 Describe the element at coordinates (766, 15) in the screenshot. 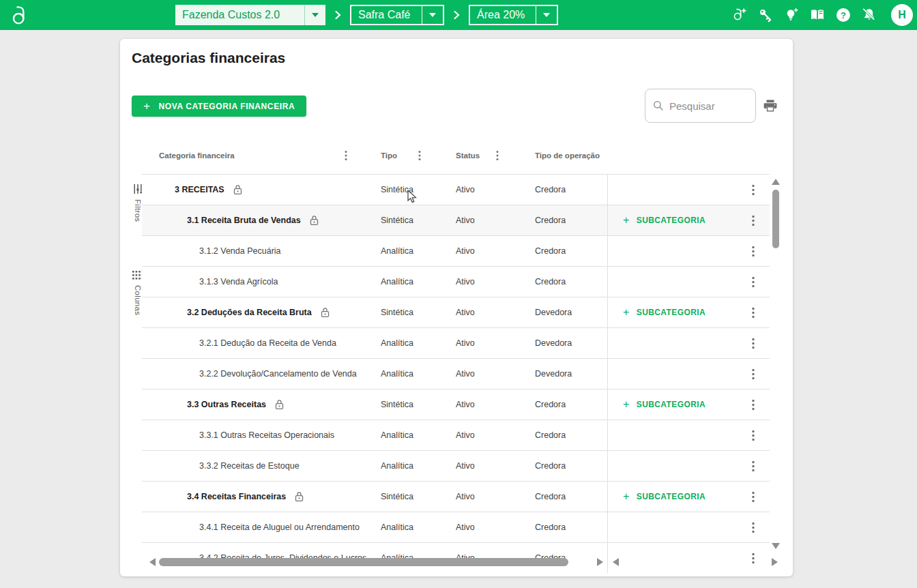

I see `key-icon` at that location.